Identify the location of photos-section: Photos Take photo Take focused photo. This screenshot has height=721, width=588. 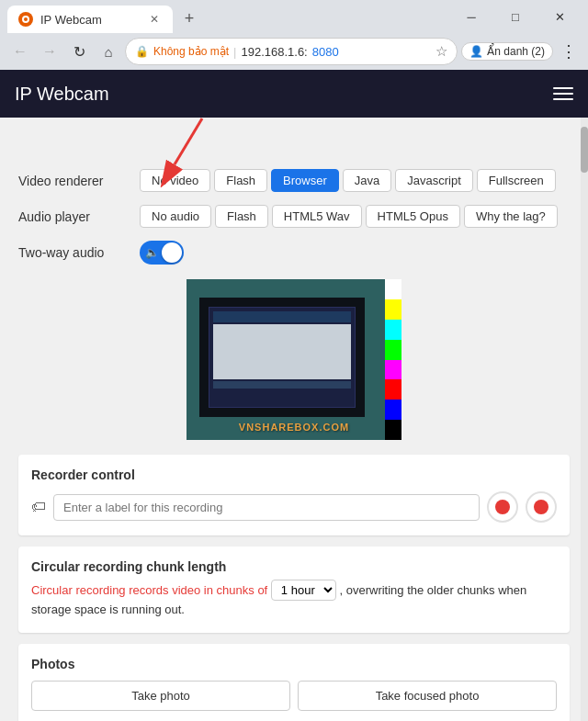
(294, 682).